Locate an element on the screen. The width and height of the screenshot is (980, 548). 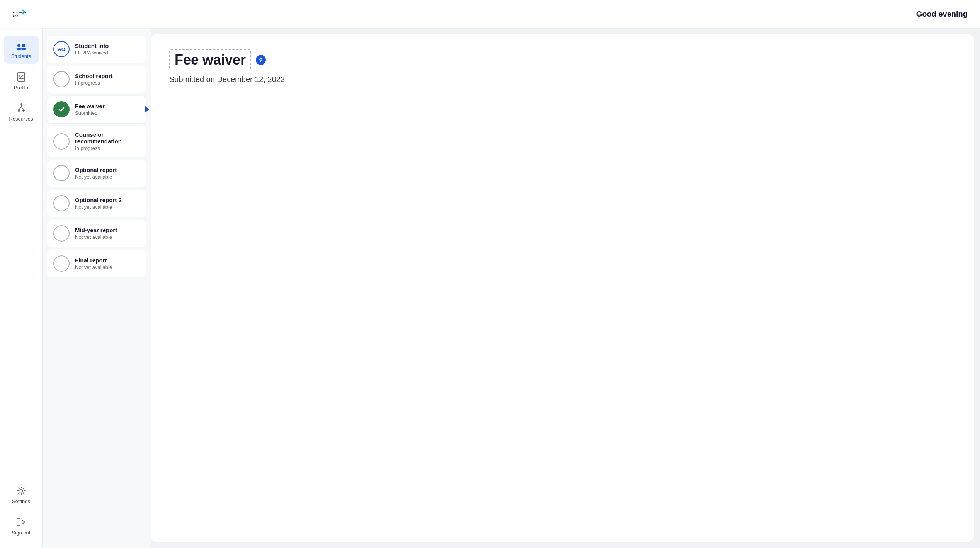
optional-report-2-text: Optional report 2 Not yet available is located at coordinates (98, 203).